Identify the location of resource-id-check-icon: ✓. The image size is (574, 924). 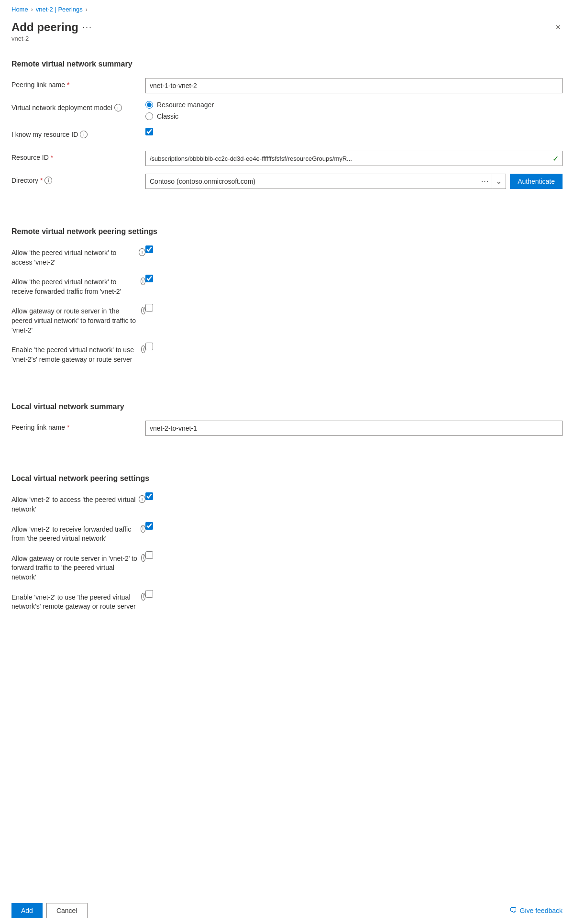
(556, 159).